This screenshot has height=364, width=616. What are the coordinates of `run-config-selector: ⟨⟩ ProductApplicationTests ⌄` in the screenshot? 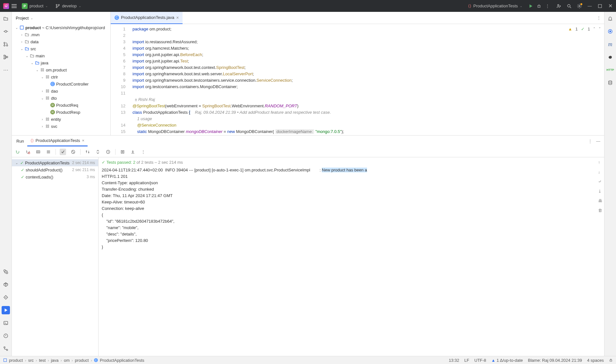 It's located at (495, 6).